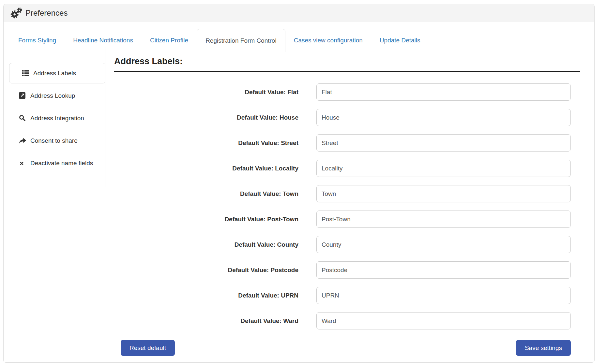 The image size is (606, 364). Describe the element at coordinates (444, 244) in the screenshot. I see `default-value-county-input` at that location.